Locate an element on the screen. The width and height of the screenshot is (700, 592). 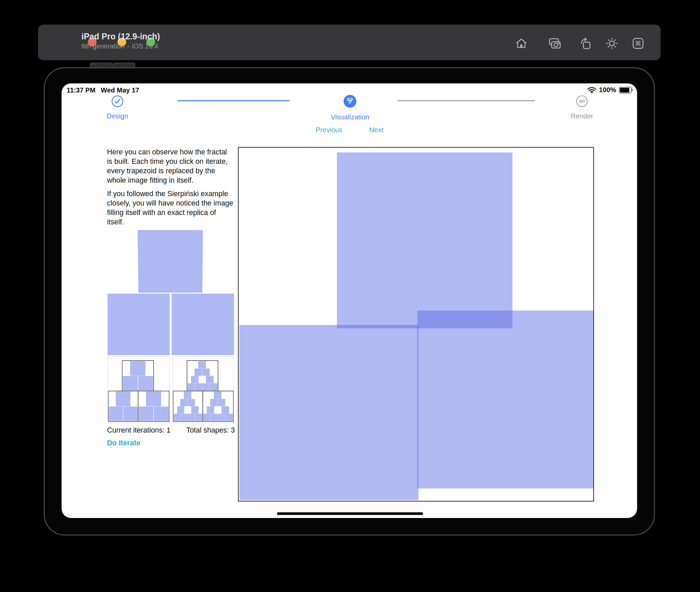
screenshot-icon is located at coordinates (555, 43).